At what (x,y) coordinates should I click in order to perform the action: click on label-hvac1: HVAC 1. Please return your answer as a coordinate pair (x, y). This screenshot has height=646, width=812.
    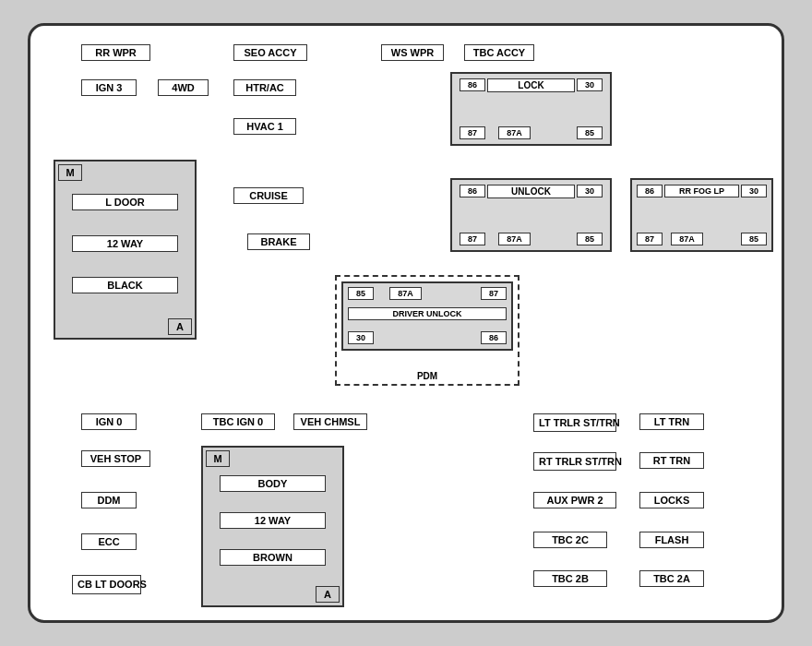
    Looking at the image, I should click on (265, 126).